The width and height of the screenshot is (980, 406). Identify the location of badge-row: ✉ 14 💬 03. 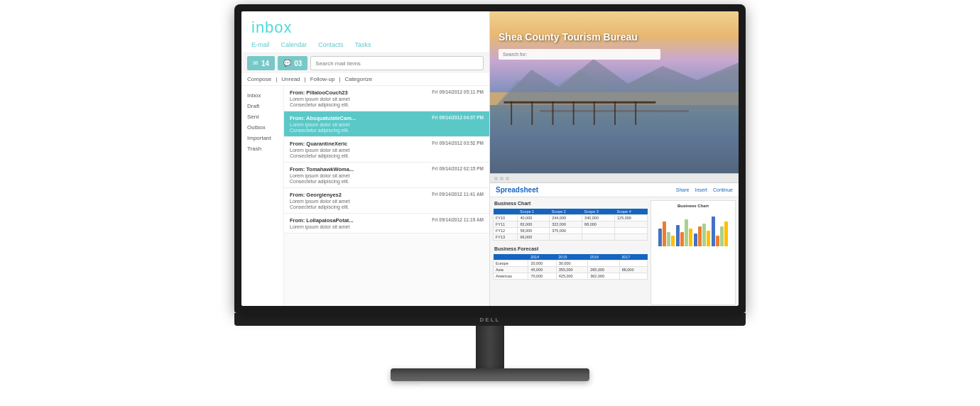
(365, 63).